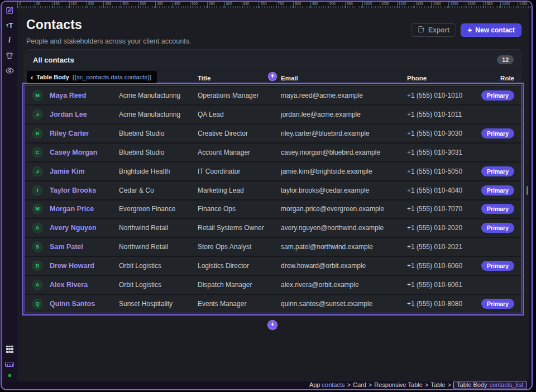 The image size is (536, 392). What do you see at coordinates (273, 133) in the screenshot?
I see `contact-row: R Riley Carter Bluebird Studio Creative …` at bounding box center [273, 133].